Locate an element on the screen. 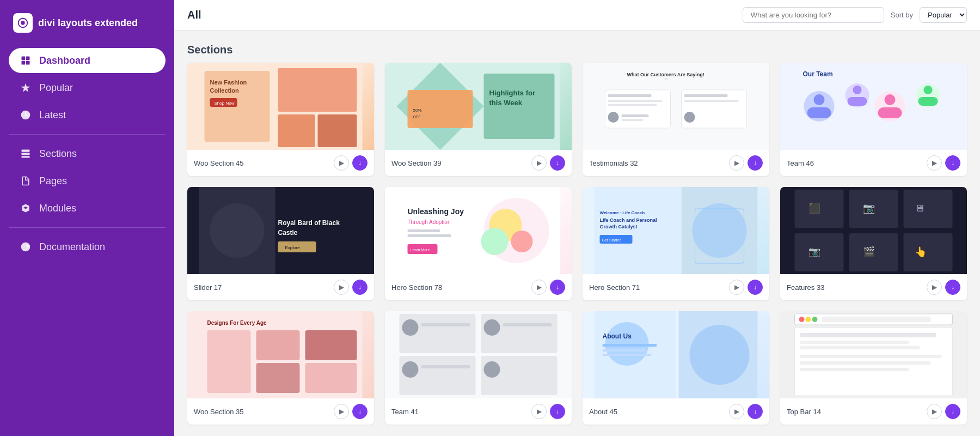  card-hero78: Unleashing Joy Through Adoption Learn Mo… is located at coordinates (478, 244).